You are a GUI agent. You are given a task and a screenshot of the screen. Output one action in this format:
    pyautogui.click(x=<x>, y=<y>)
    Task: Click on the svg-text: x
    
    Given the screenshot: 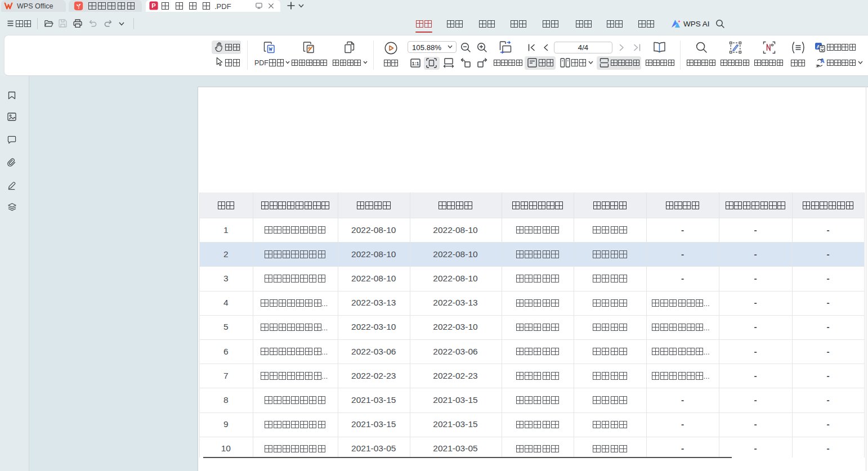 What is the action you would take?
    pyautogui.click(x=817, y=66)
    